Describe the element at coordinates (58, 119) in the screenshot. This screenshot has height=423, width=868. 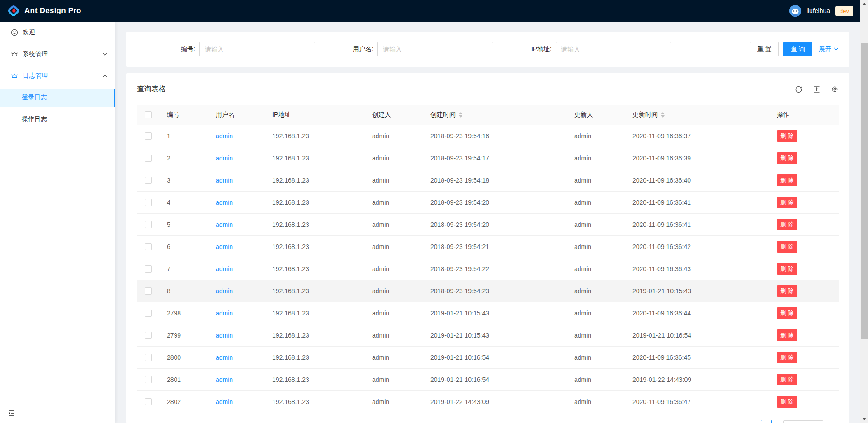
I see `sidebar-item-operation-log: 操作日志` at that location.